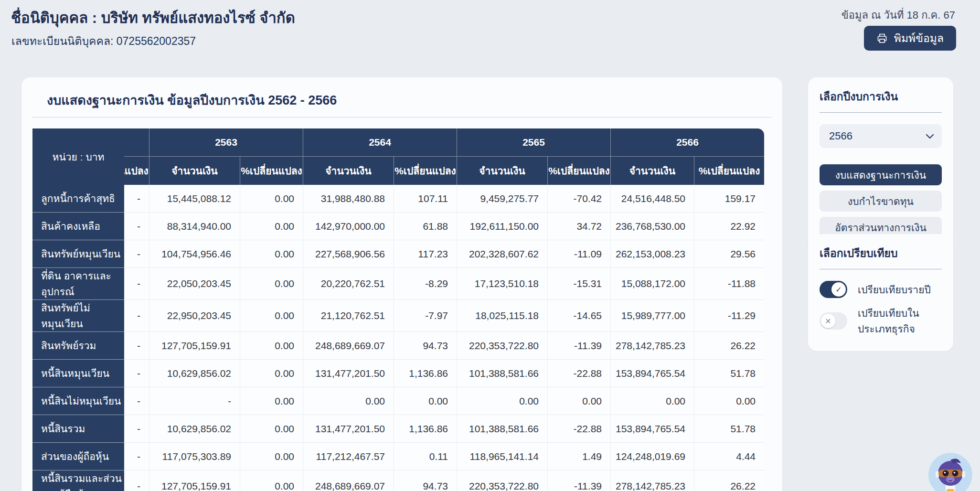 This screenshot has height=491, width=980. I want to click on value-cell: 192,611,150.00, so click(502, 226).